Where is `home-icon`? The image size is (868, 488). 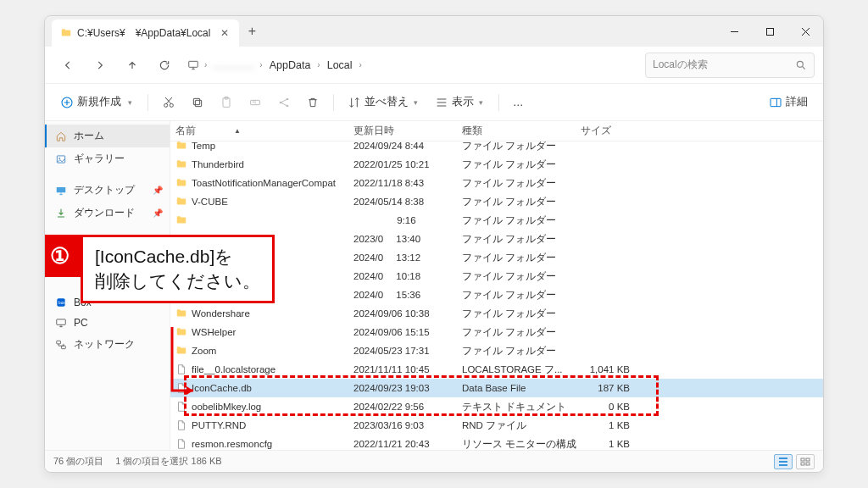 home-icon is located at coordinates (61, 136).